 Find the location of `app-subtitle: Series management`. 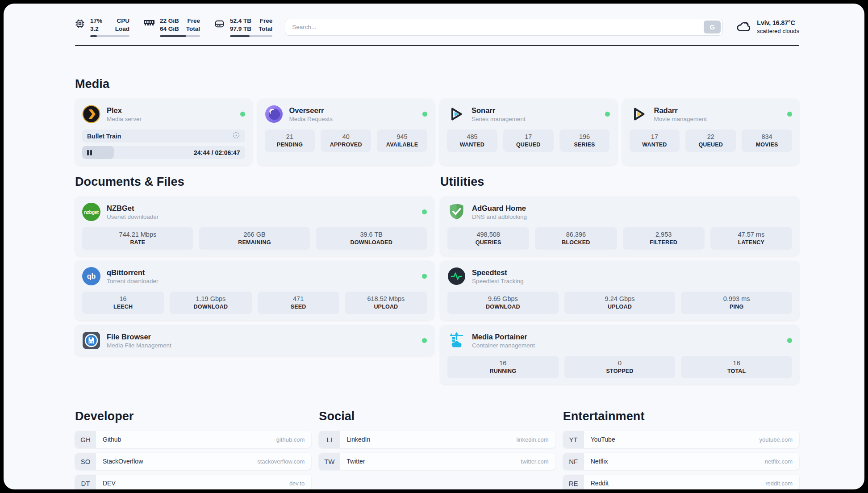

app-subtitle: Series management is located at coordinates (498, 119).